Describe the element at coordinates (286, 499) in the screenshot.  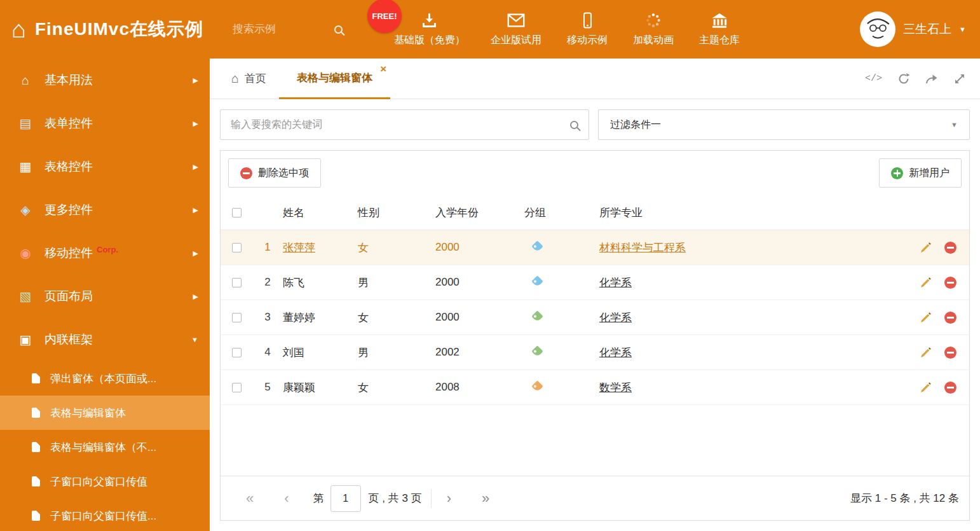
I see `prev-page-icon: ‹` at that location.